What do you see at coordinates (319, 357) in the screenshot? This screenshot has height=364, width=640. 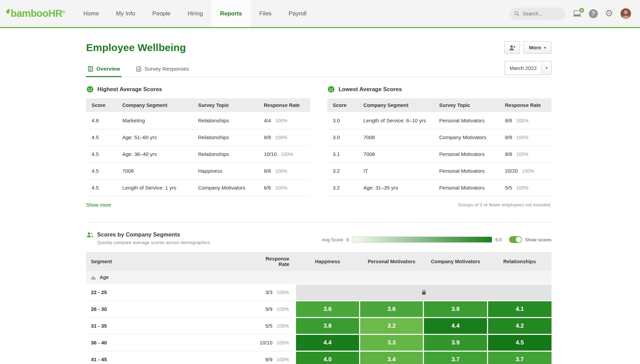 I see `table-row: 41 - 459/9100%4.03.43.73.7` at bounding box center [319, 357].